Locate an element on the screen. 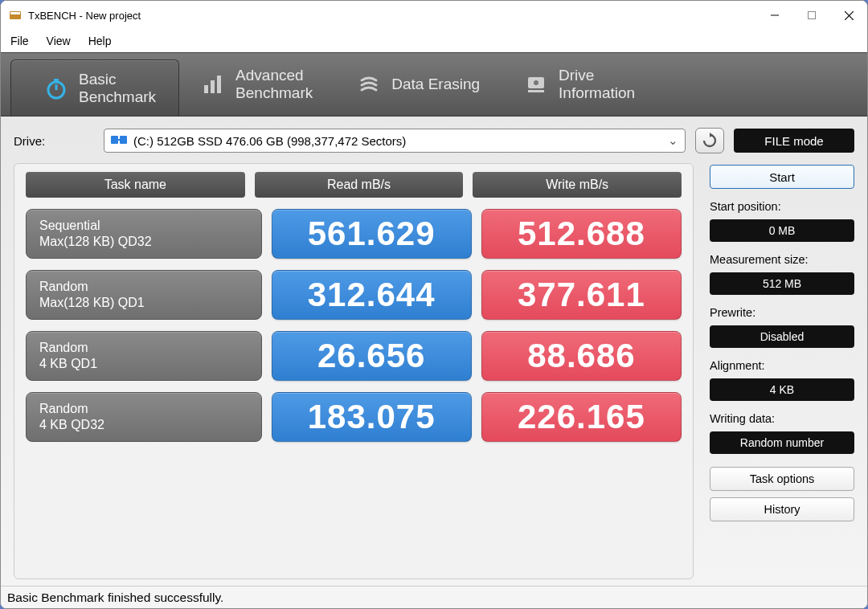  file-mode-button: FILE mode is located at coordinates (794, 141).